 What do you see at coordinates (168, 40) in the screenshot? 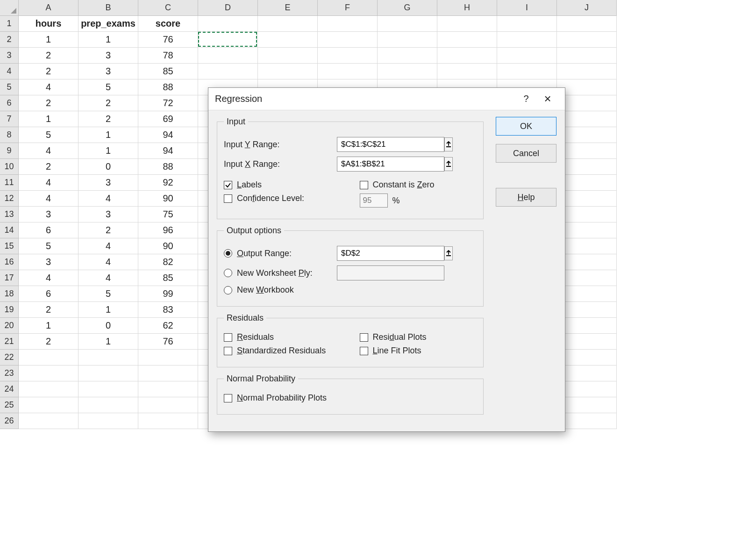
I see `cell: 76` at bounding box center [168, 40].